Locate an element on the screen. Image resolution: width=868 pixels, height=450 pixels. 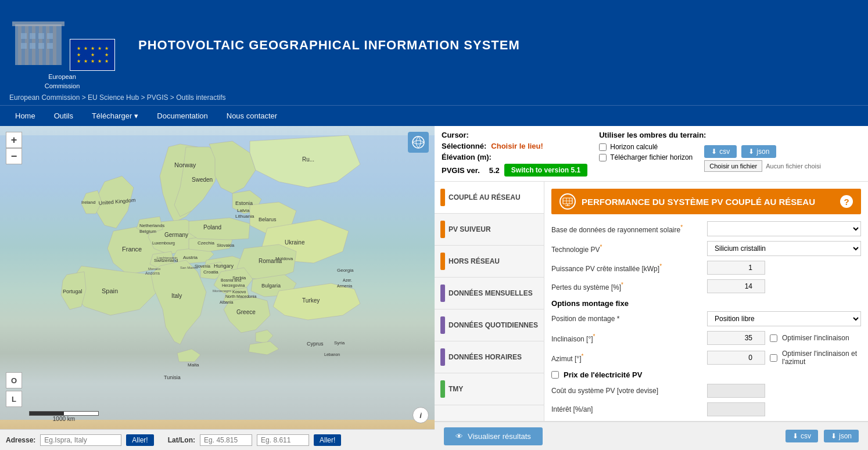
svg-text: Armenia is located at coordinates (345, 286).